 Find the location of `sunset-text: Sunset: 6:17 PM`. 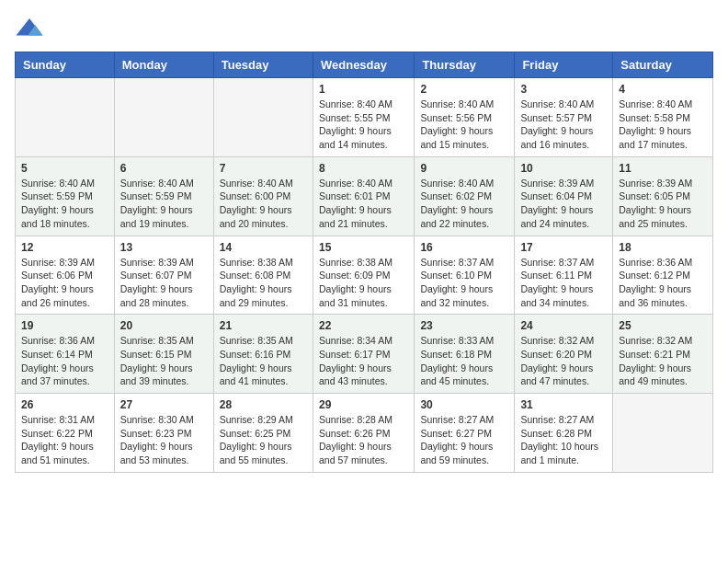

sunset-text: Sunset: 6:17 PM is located at coordinates (355, 354).